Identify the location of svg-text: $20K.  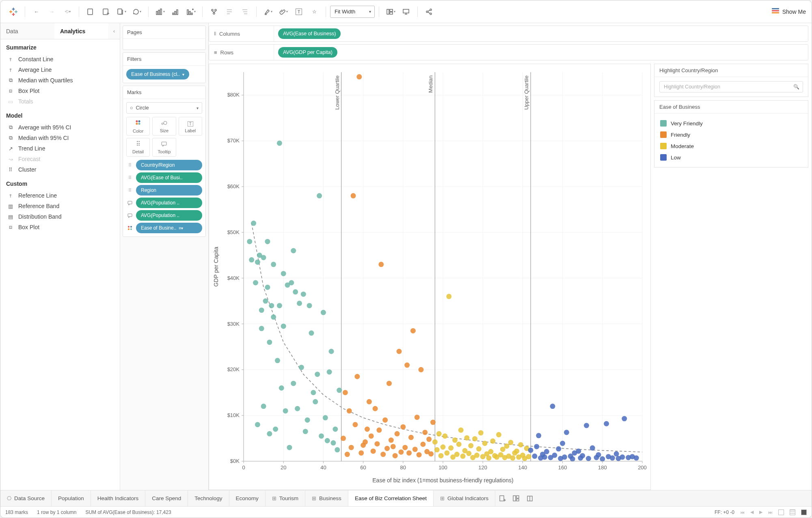
(234, 369).